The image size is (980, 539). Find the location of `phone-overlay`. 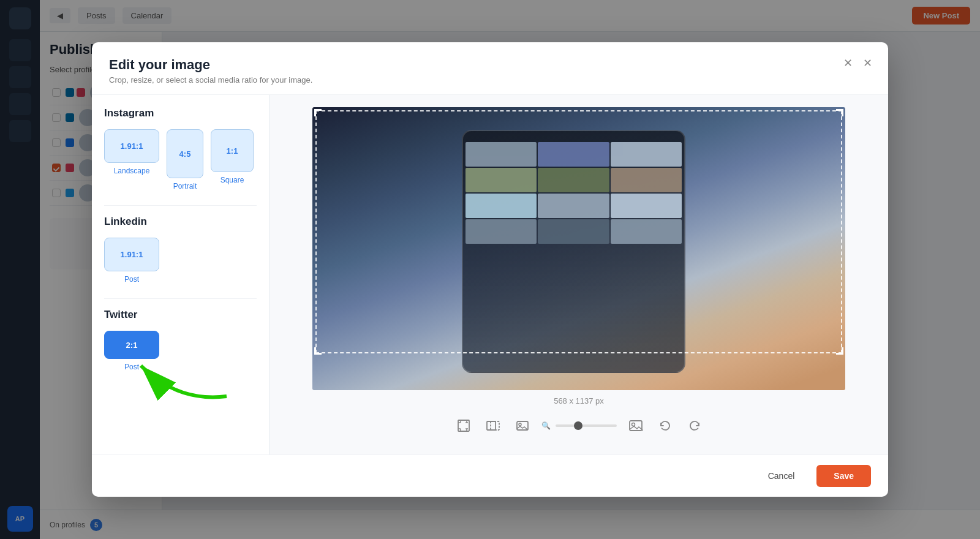

phone-overlay is located at coordinates (573, 251).